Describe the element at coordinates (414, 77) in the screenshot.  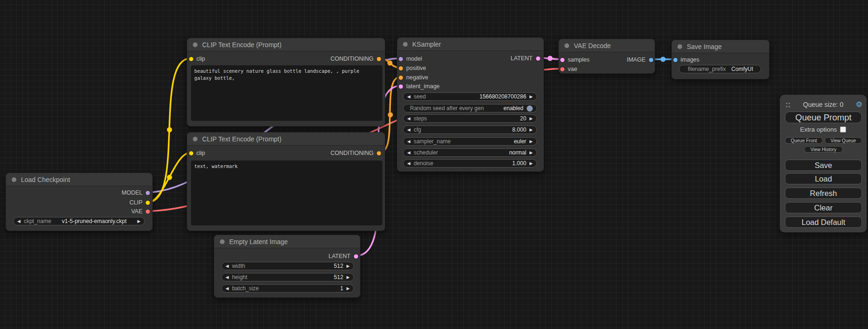
I see `input-port-negative: negative` at that location.